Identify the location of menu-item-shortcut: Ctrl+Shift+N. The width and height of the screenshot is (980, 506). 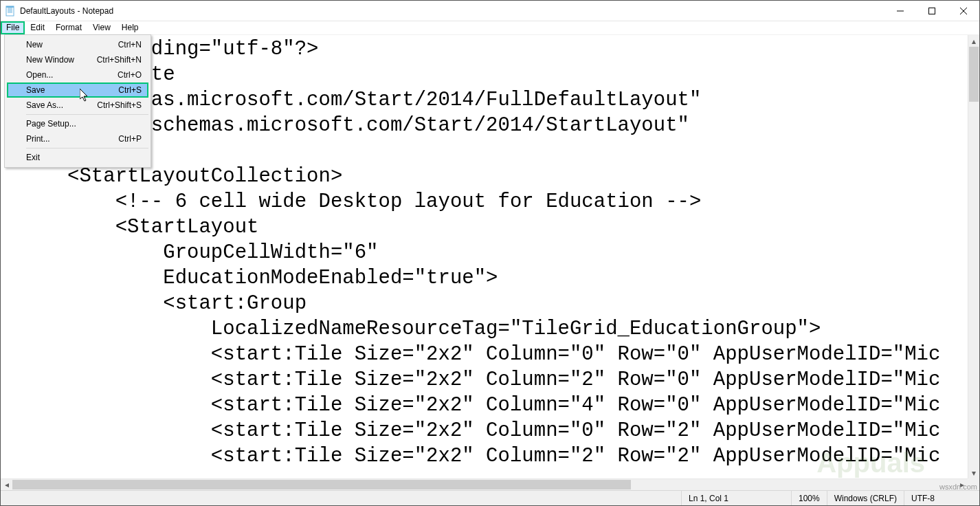
(120, 60).